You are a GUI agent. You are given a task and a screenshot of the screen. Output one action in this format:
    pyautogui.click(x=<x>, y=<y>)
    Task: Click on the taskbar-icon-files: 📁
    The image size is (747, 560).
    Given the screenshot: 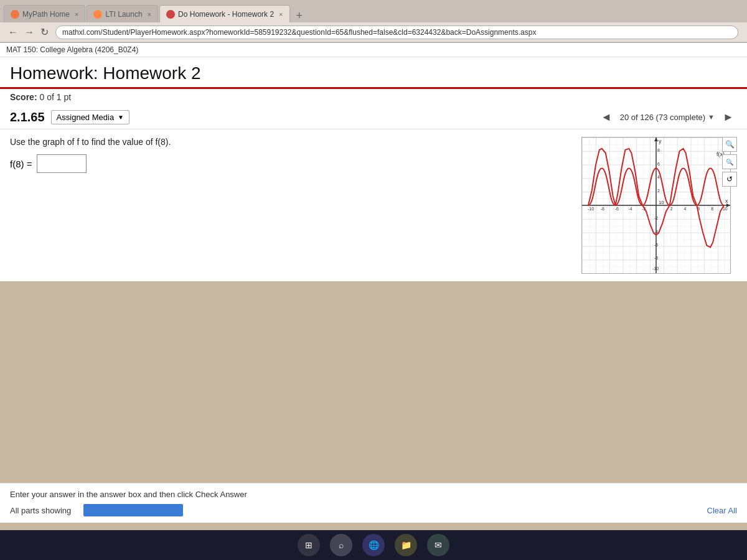 What is the action you would take?
    pyautogui.click(x=406, y=545)
    